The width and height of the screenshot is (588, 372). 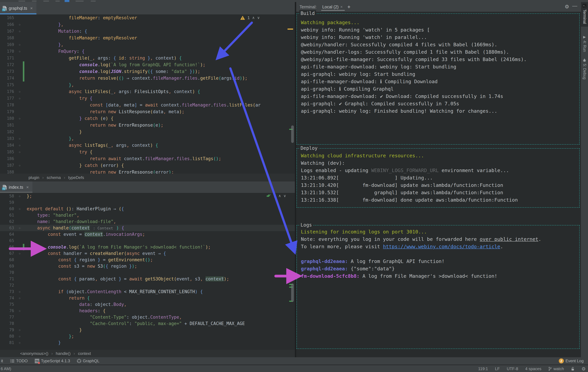 I want to click on line-number: 186, so click(x=8, y=159).